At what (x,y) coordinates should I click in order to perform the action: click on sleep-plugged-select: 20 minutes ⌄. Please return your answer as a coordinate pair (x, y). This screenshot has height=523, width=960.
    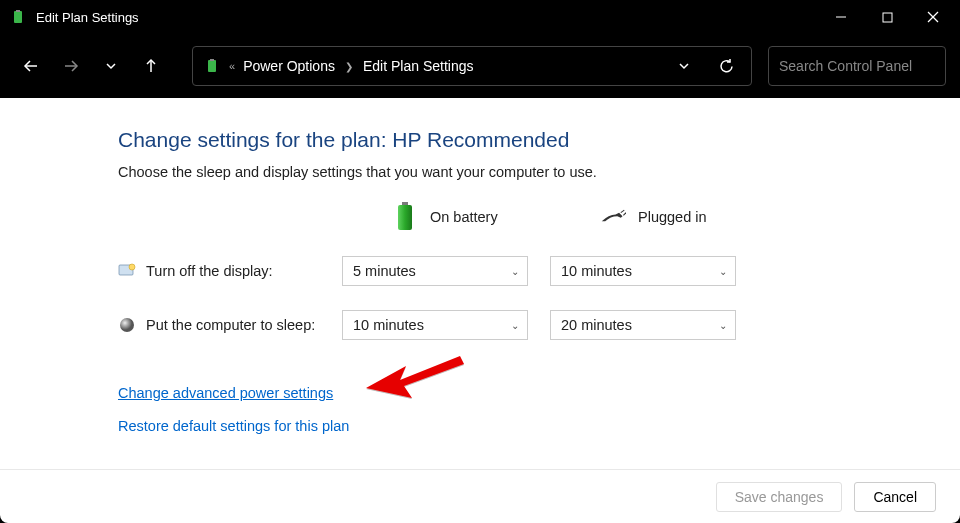
    Looking at the image, I should click on (643, 325).